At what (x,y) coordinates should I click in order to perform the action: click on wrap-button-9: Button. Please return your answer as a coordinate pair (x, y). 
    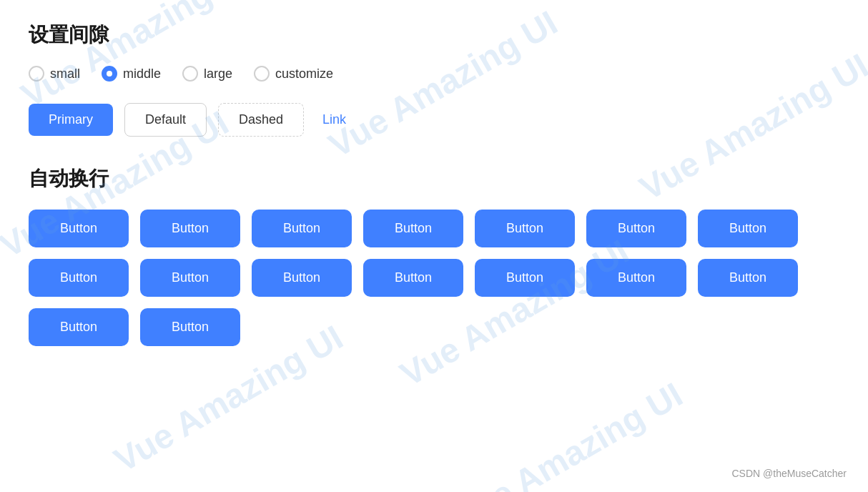
    Looking at the image, I should click on (190, 277).